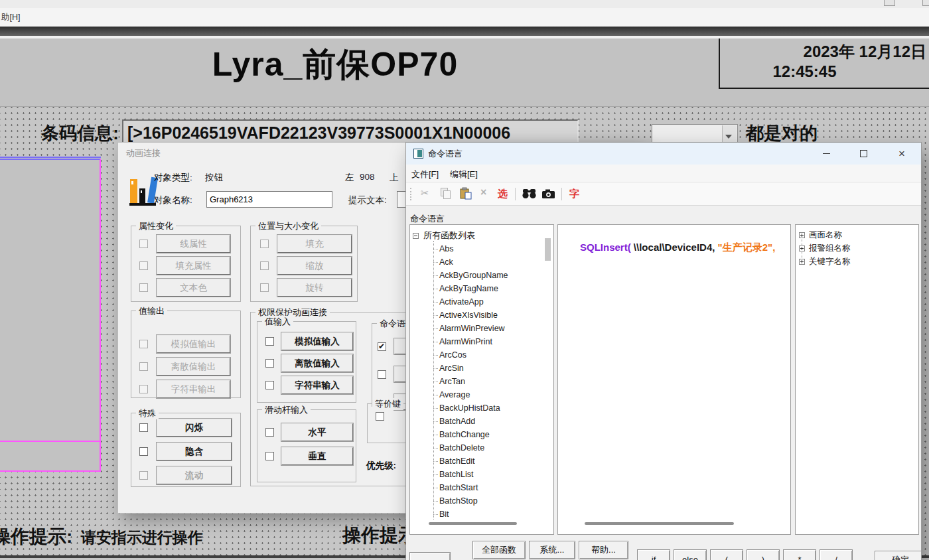  What do you see at coordinates (482, 380) in the screenshot?
I see `function-tree-panel: 所有函数列表 AbsAckAckByGroupNameAckByTagNameA…` at bounding box center [482, 380].